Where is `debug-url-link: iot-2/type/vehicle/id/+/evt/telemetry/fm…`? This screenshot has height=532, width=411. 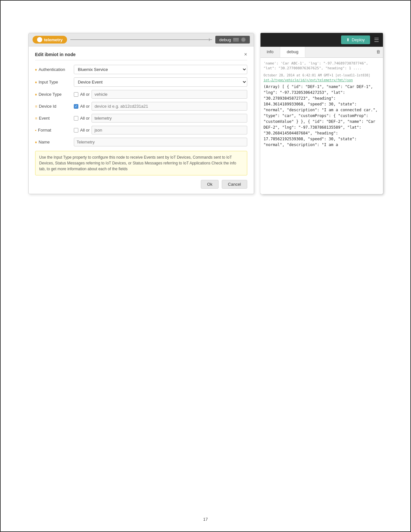
debug-url-link: iot-2/type/vehicle/id/+/evt/telemetry/fm… is located at coordinates (308, 80).